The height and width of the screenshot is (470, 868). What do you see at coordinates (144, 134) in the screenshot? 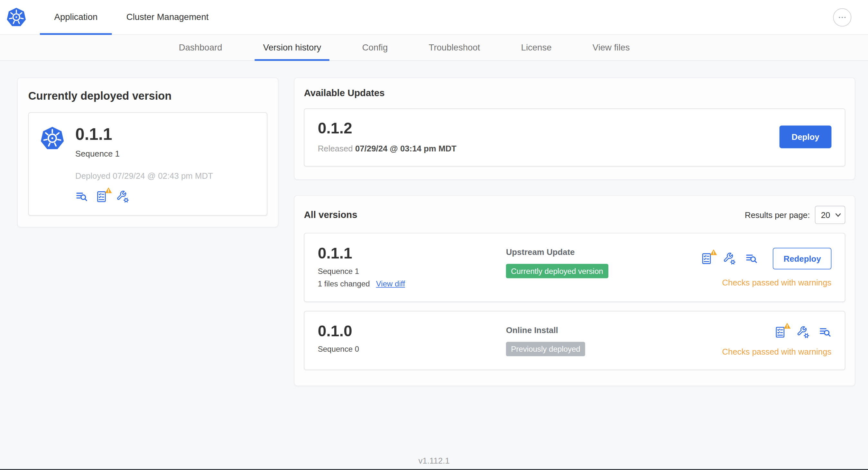
I see `current-version-number: 0.1.1` at bounding box center [144, 134].